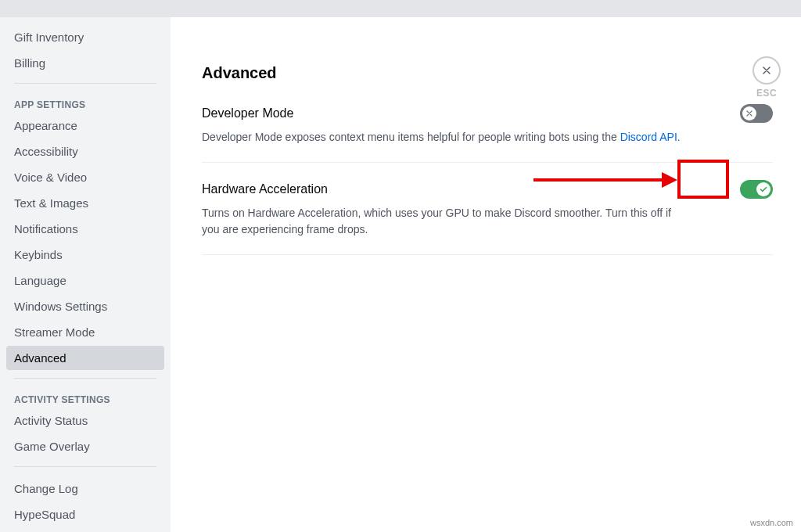  What do you see at coordinates (444, 137) in the screenshot?
I see `developer-mode-description: Developer Mode exposes context menu item…` at bounding box center [444, 137].